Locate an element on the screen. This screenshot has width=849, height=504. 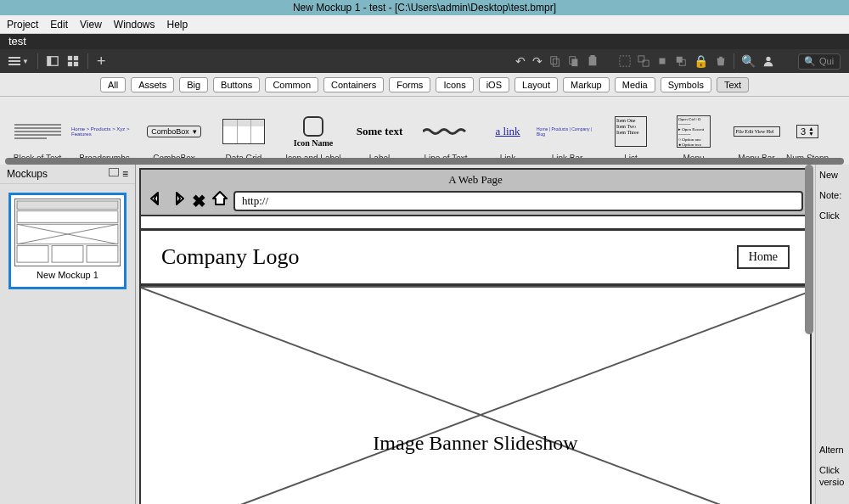
add-icon: + is located at coordinates (102, 61).